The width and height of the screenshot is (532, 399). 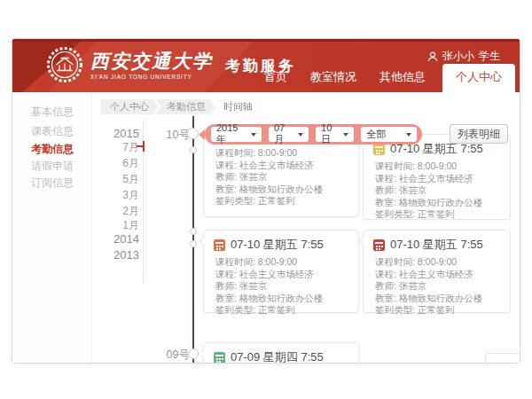 I want to click on day-select: 10日, so click(x=335, y=135).